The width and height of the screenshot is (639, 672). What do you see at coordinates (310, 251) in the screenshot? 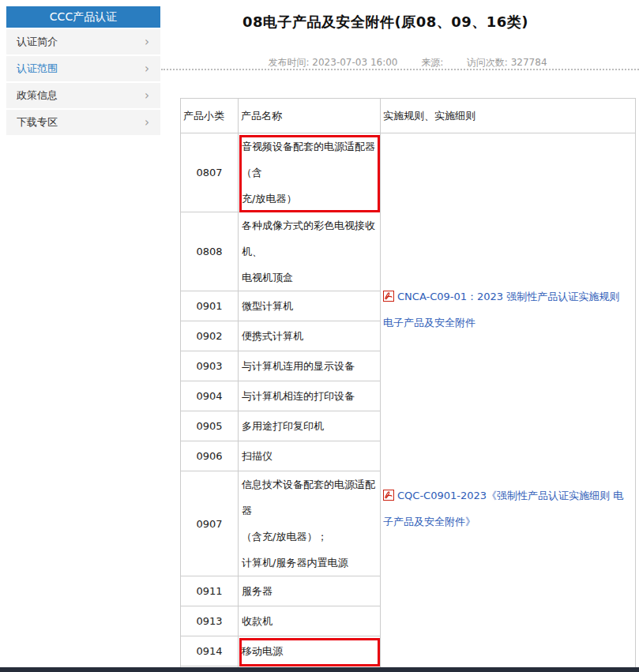
I see `product-name: 各种成像方式的彩色电视接收机、 电视机顶盒` at bounding box center [310, 251].